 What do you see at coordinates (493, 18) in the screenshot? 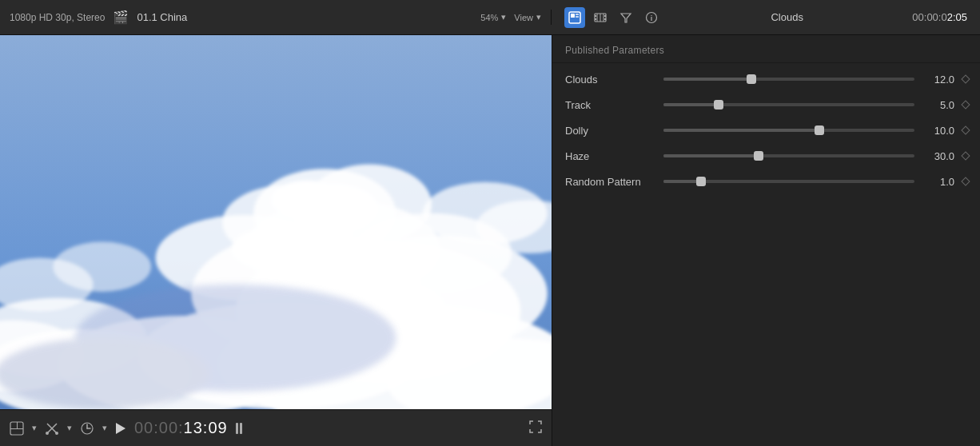
I see `zoom-control: 54% ▾` at bounding box center [493, 18].